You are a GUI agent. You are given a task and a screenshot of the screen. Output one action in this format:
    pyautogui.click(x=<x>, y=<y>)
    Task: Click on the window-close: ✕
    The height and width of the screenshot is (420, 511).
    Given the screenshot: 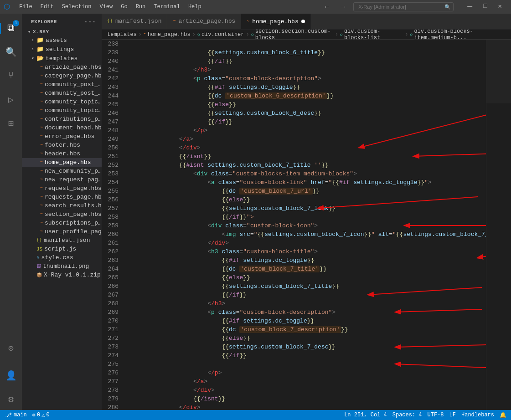 What is the action you would take?
    pyautogui.click(x=500, y=7)
    